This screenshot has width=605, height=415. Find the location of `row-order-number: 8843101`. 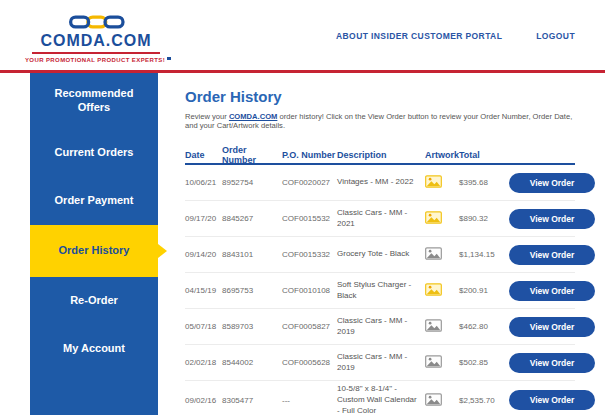

row-order-number: 8843101 is located at coordinates (252, 254).